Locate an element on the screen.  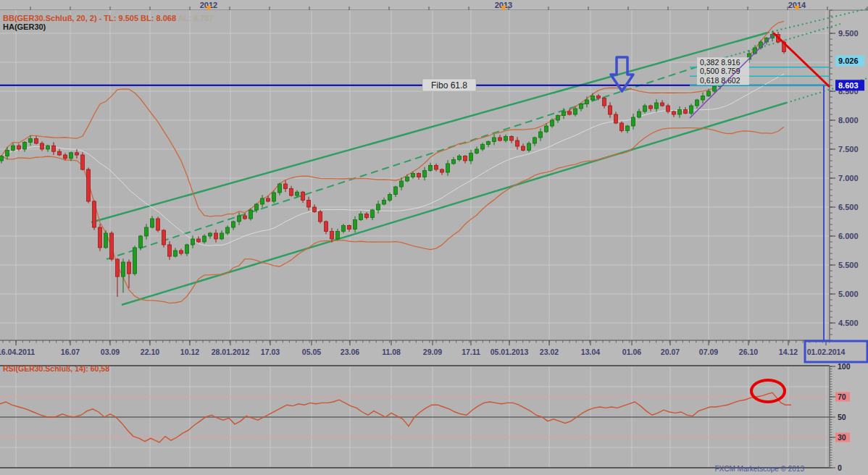
rsi-scale-label: 70 is located at coordinates (842, 397).